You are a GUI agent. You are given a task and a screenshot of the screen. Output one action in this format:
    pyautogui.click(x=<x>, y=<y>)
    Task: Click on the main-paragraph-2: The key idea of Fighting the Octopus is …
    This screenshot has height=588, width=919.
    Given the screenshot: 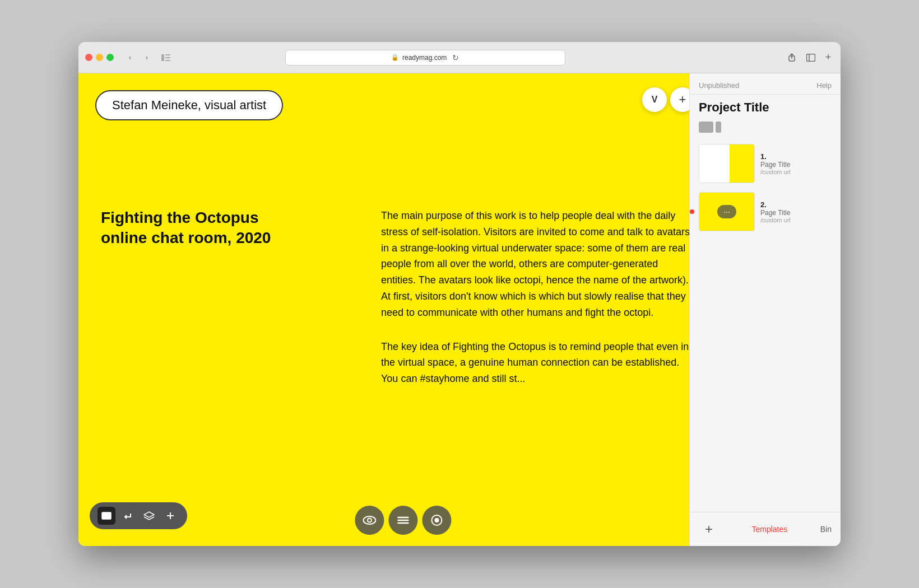 What is the action you would take?
    pyautogui.click(x=535, y=363)
    